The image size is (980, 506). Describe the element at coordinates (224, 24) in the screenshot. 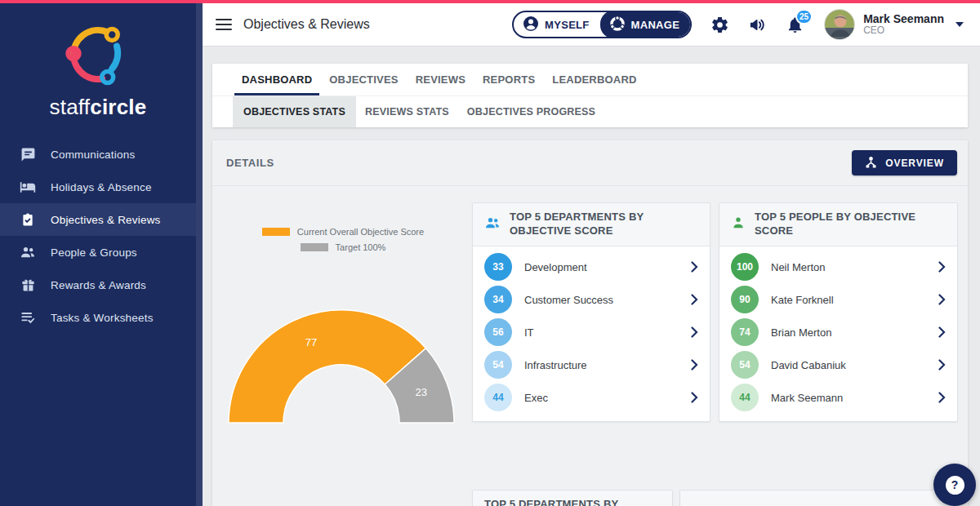

I see `hamburger-menu-icon` at that location.